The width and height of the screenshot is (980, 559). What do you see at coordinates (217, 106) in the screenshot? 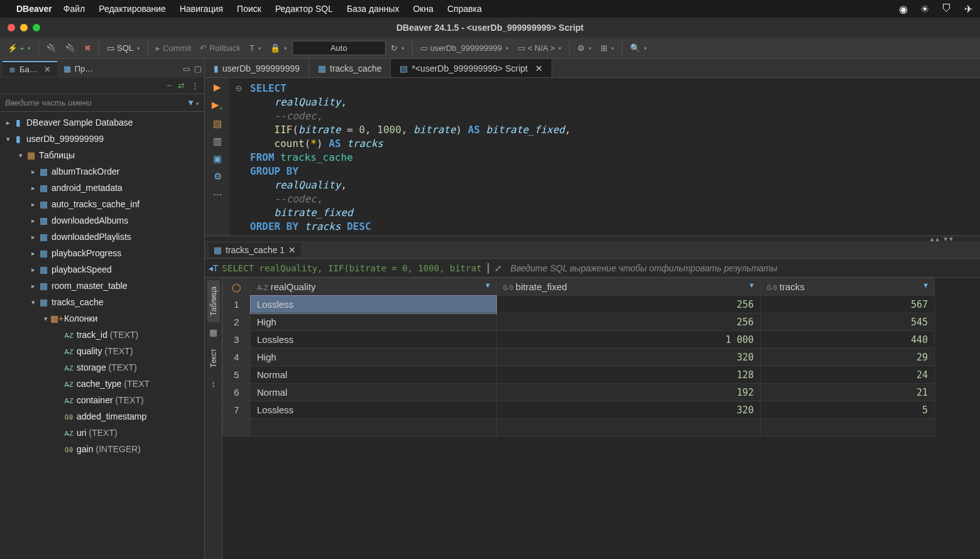
I see `run-new-icon: ▶+` at bounding box center [217, 106].